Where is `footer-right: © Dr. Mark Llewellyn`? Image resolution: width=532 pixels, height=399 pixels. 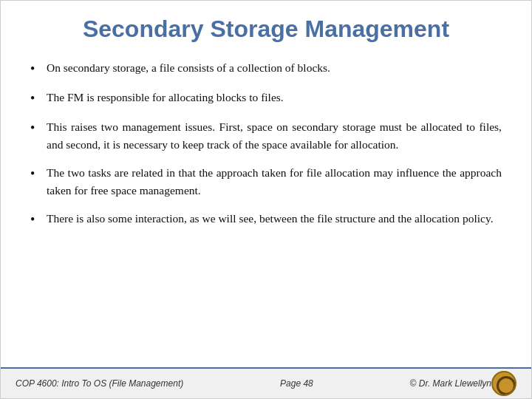 footer-right: © Dr. Mark Llewellyn is located at coordinates (451, 383).